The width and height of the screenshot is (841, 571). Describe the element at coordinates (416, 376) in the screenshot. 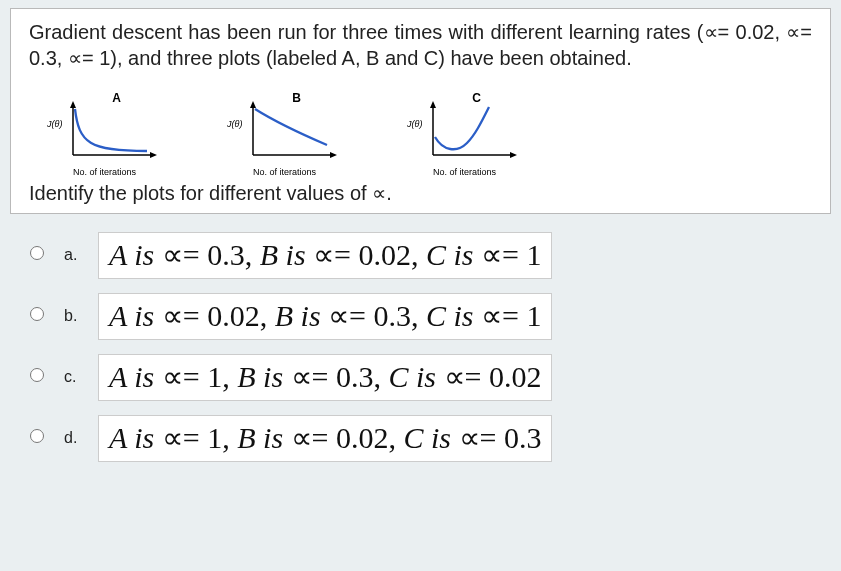

I see `option-c-C-prefix: C is` at that location.